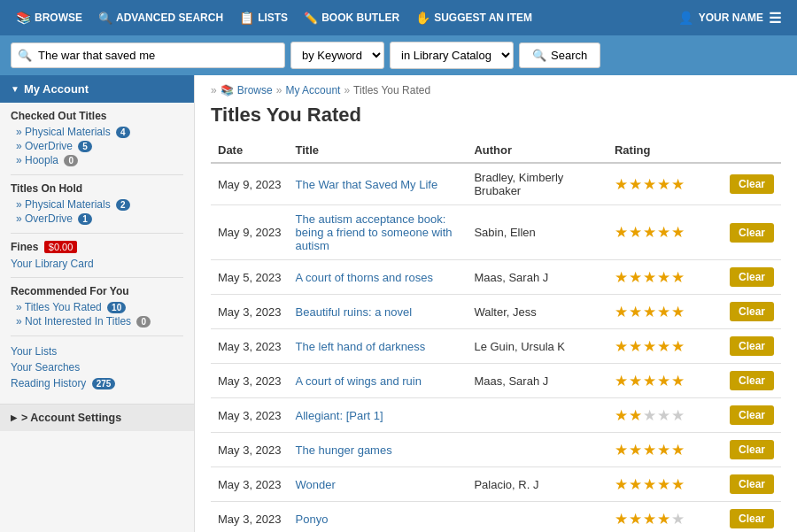 The height and width of the screenshot is (532, 797). Describe the element at coordinates (312, 519) in the screenshot. I see `title-link: Ponyo` at that location.